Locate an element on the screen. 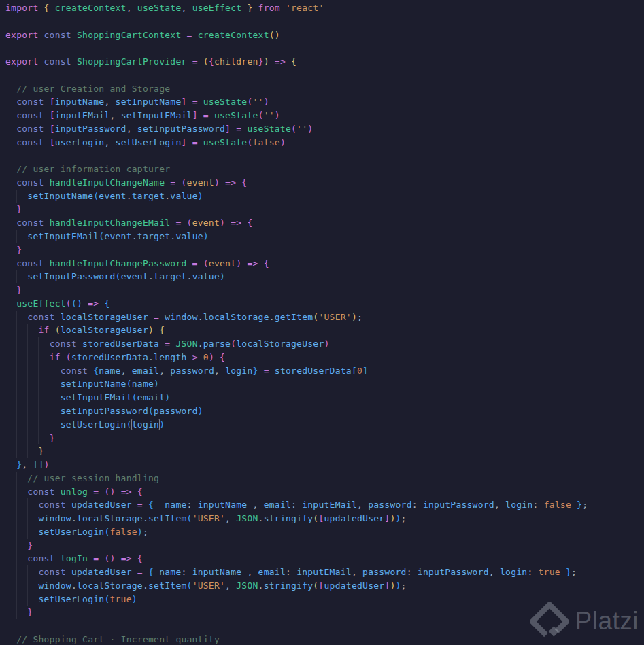  code-line: const unlog = () => { is located at coordinates (322, 492).